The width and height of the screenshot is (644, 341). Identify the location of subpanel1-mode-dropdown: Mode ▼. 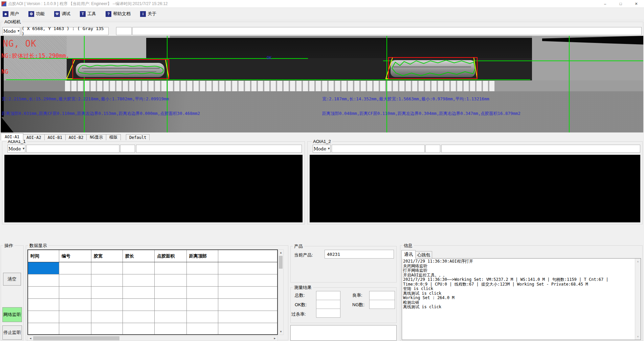
(16, 149).